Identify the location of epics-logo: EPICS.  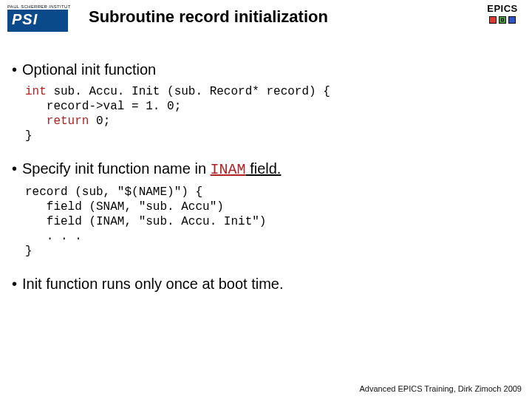
(502, 13).